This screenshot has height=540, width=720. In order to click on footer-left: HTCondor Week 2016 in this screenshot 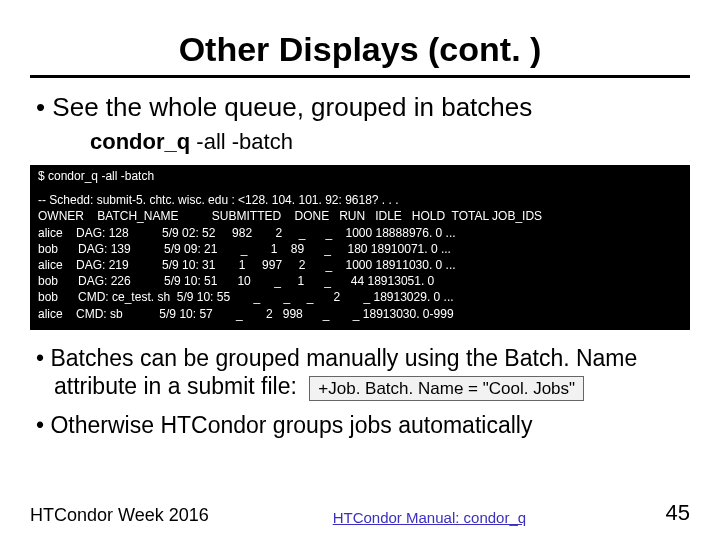, I will do `click(120, 516)`.